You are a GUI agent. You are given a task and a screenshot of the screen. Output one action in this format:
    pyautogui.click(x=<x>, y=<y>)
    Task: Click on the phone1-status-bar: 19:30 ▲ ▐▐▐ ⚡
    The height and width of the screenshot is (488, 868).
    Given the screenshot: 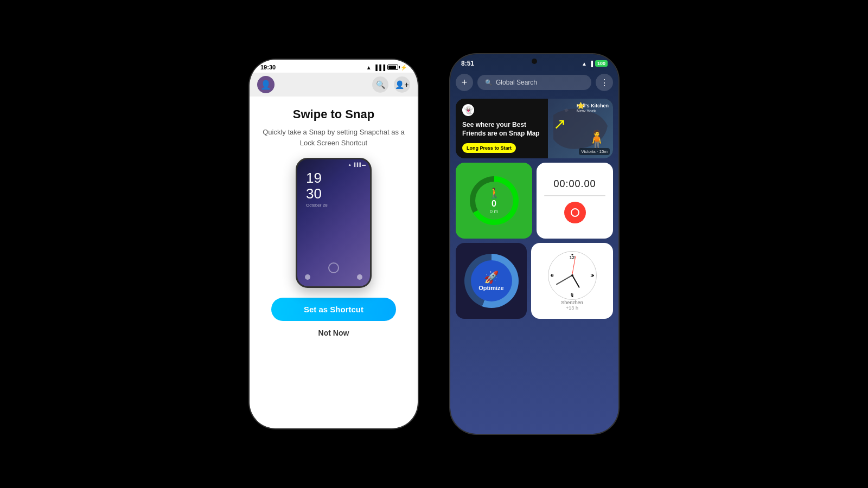 What is the action you would take?
    pyautogui.click(x=334, y=66)
    